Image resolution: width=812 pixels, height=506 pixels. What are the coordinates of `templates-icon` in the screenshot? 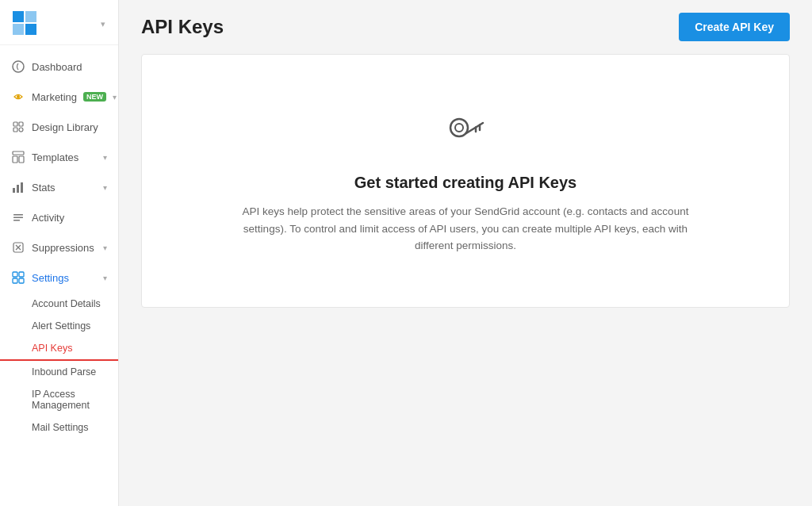 It's located at (18, 157).